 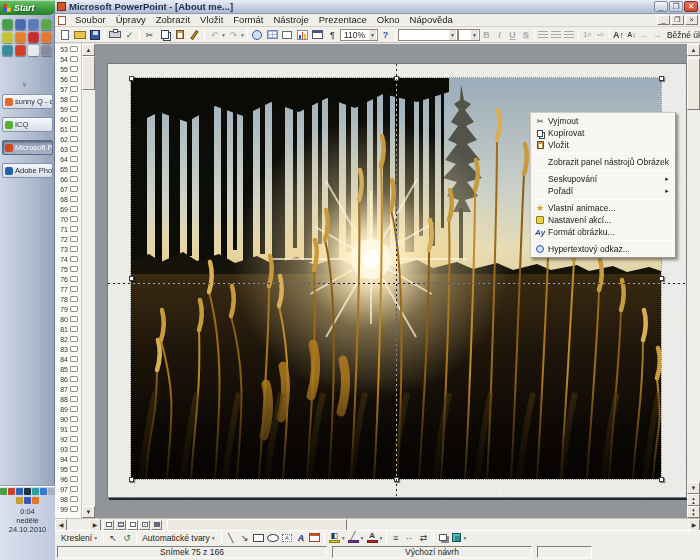 What do you see at coordinates (173, 20) in the screenshot?
I see `menu-zobrazit: Zobrazit` at bounding box center [173, 20].